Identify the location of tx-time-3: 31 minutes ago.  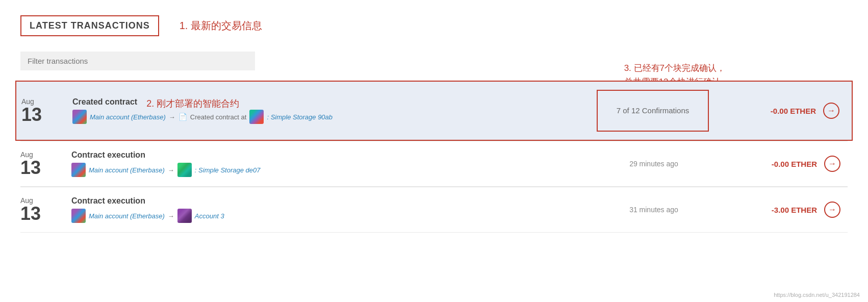
(654, 210).